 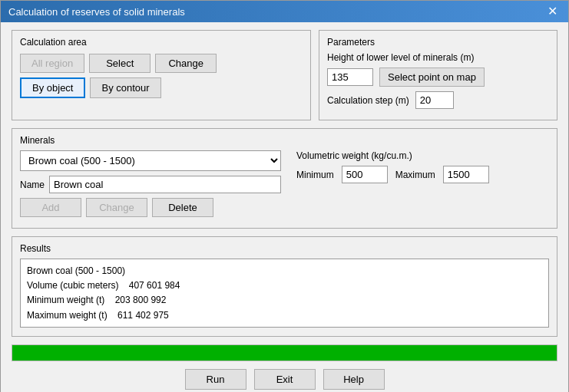 What do you see at coordinates (284, 353) in the screenshot?
I see `progress-bar-inner` at bounding box center [284, 353].